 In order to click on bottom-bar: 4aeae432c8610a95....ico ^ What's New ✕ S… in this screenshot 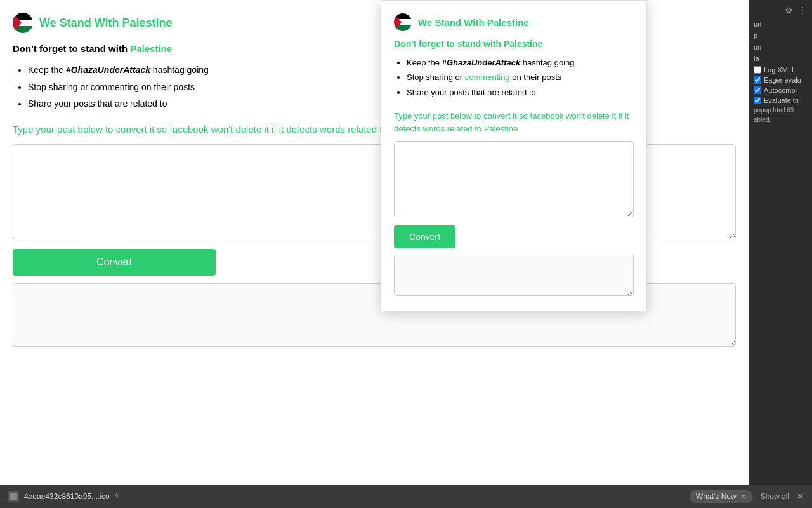, I will do `click(406, 497)`.